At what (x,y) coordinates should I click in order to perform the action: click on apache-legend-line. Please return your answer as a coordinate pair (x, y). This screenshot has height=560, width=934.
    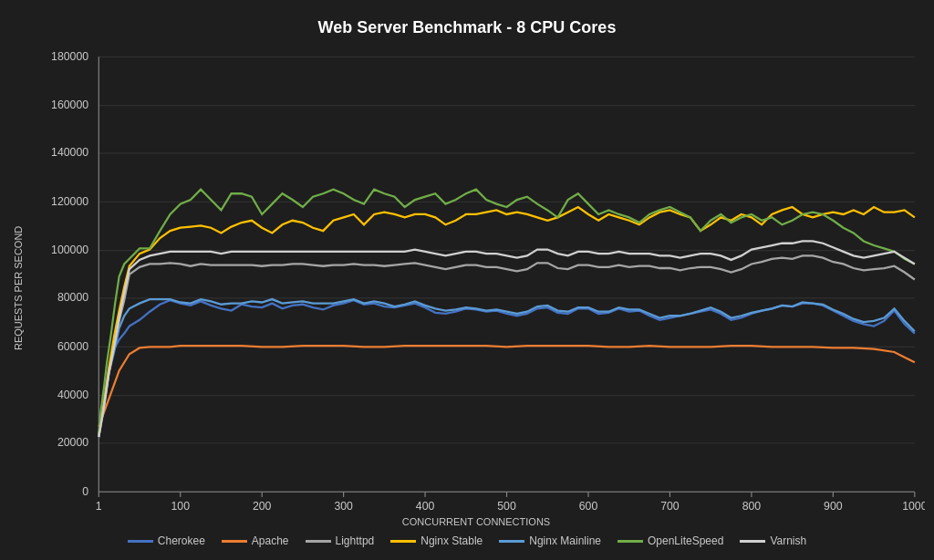
    Looking at the image, I should click on (234, 542).